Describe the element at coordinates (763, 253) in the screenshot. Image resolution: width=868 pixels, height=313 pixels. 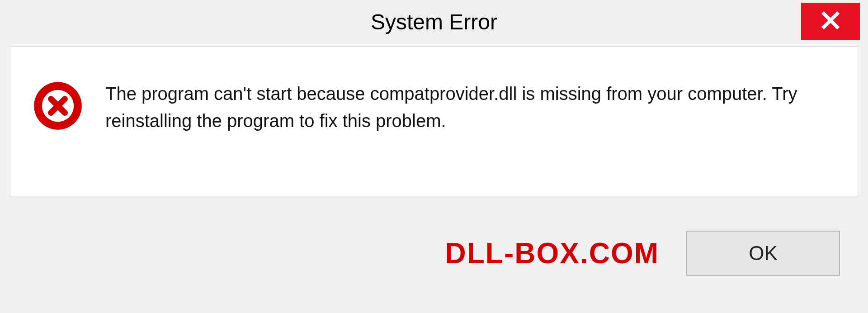
I see `ok-button: OK` at that location.